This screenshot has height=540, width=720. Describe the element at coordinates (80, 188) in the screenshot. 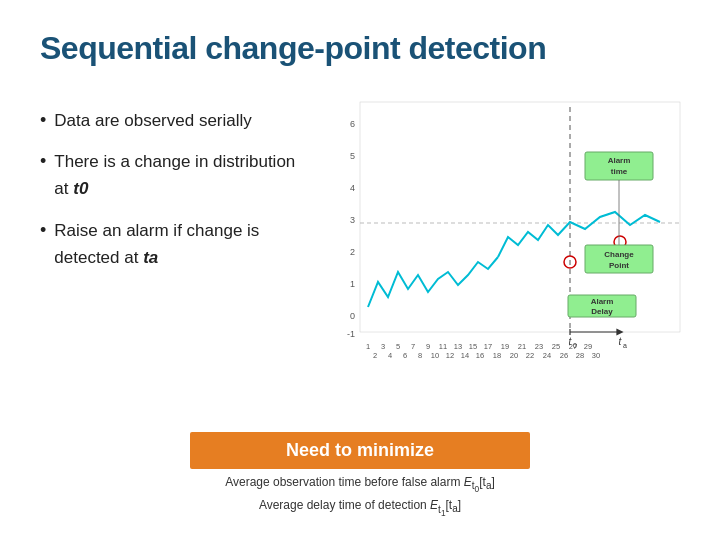

I see `italic-t0: t0` at that location.